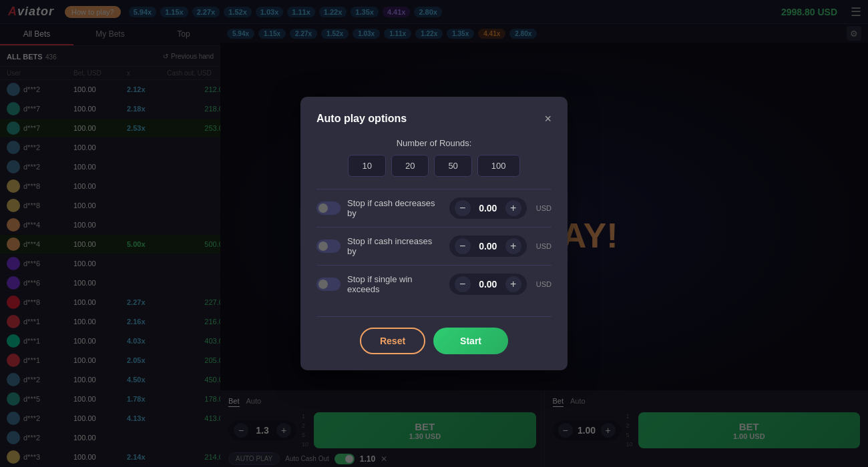 This screenshot has width=868, height=467. I want to click on modal-title: Auto play options, so click(362, 119).